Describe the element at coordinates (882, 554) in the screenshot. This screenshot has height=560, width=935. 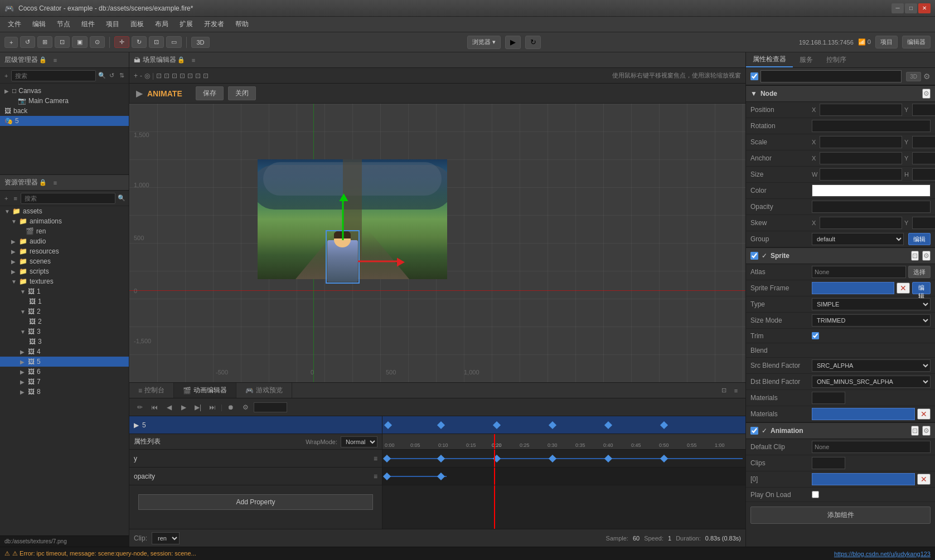
I see `blog-link: https://blog.csdn.net/u/judykang123` at that location.